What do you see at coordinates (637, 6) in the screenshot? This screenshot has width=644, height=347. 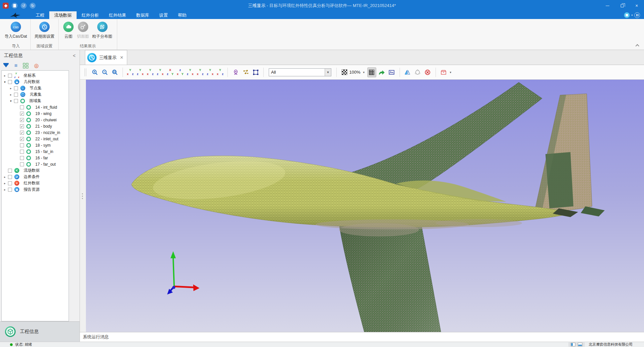 I see `close-button: ×` at bounding box center [637, 6].